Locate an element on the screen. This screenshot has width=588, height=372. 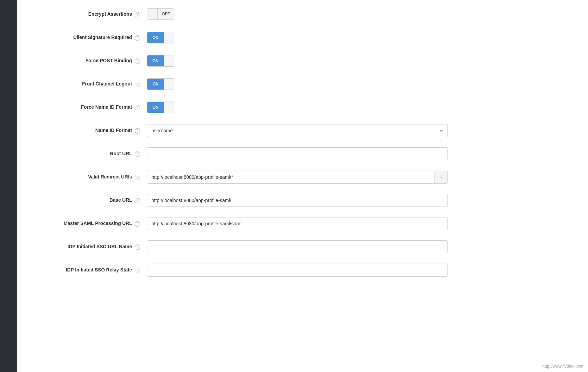
base-url-help-icon: ? is located at coordinates (137, 201).